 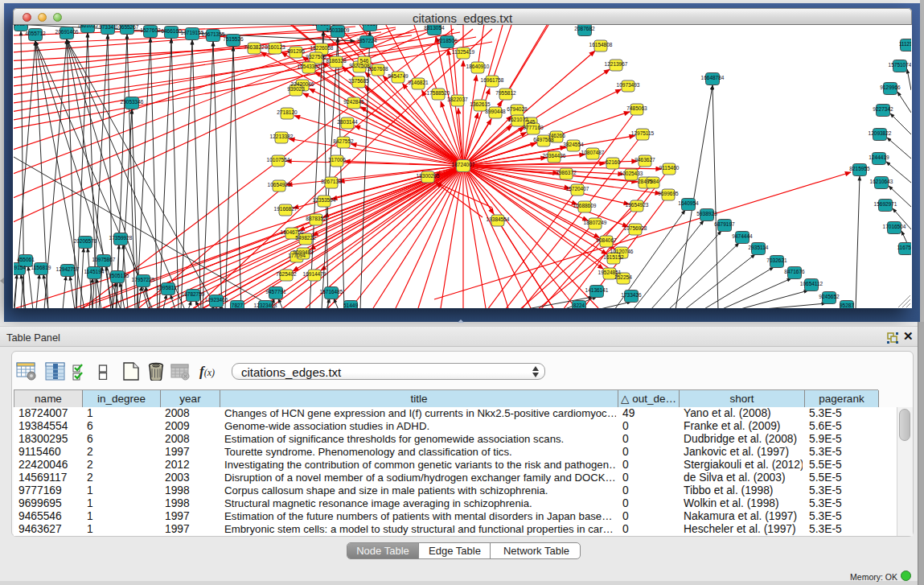 What do you see at coordinates (478, 66) in the screenshot?
I see `svg-text: 18640910` at bounding box center [478, 66].